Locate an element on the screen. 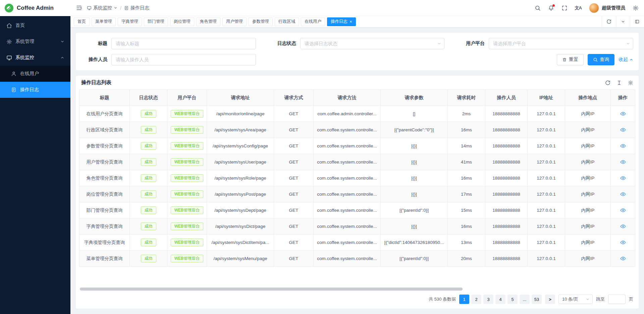  page-button: 53 is located at coordinates (537, 299).